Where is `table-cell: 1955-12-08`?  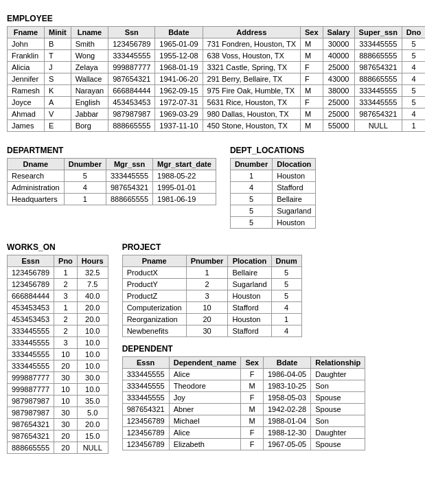 table-cell: 1955-12-08 is located at coordinates (179, 56).